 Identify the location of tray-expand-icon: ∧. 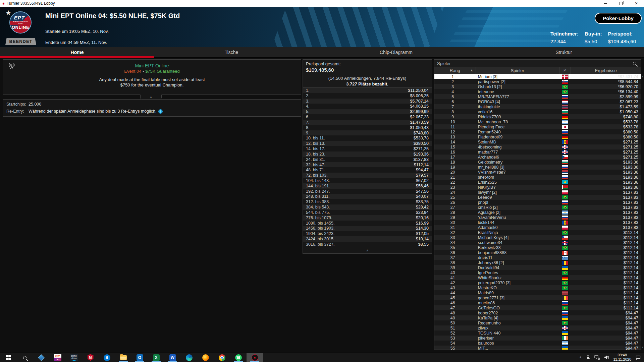
(580, 357).